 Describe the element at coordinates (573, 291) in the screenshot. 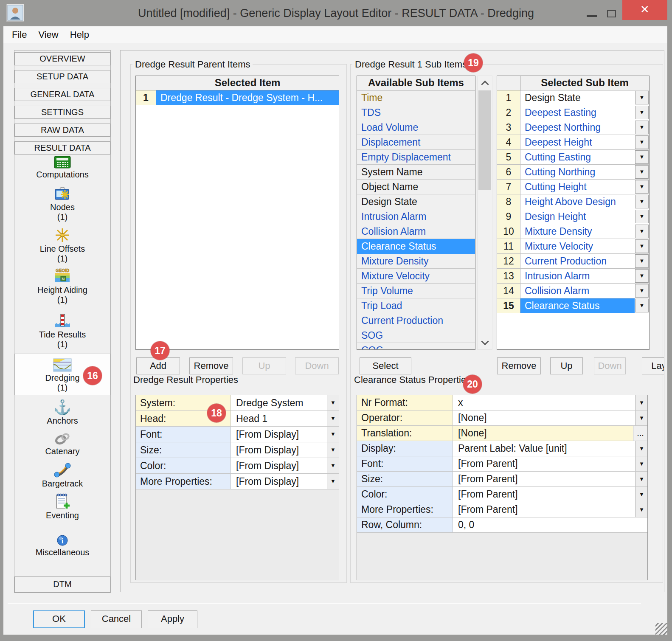

I see `selected-sub-item-row: 14Collision Alarm▼` at that location.